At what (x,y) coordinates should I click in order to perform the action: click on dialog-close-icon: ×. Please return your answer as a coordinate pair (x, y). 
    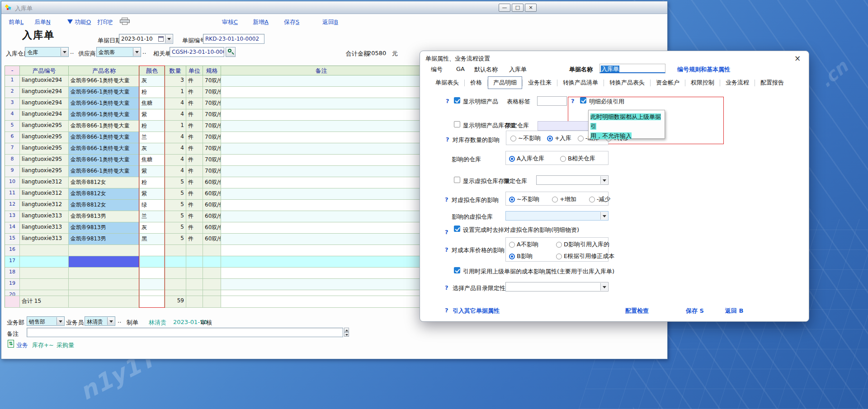
    Looking at the image, I should click on (797, 58).